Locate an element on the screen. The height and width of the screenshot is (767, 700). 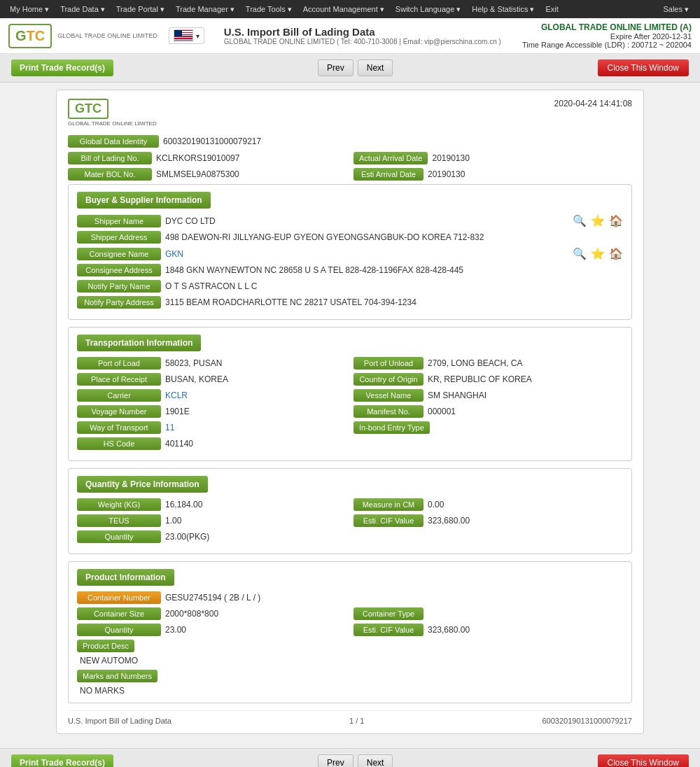
quantity-label: Quantity is located at coordinates (119, 537).